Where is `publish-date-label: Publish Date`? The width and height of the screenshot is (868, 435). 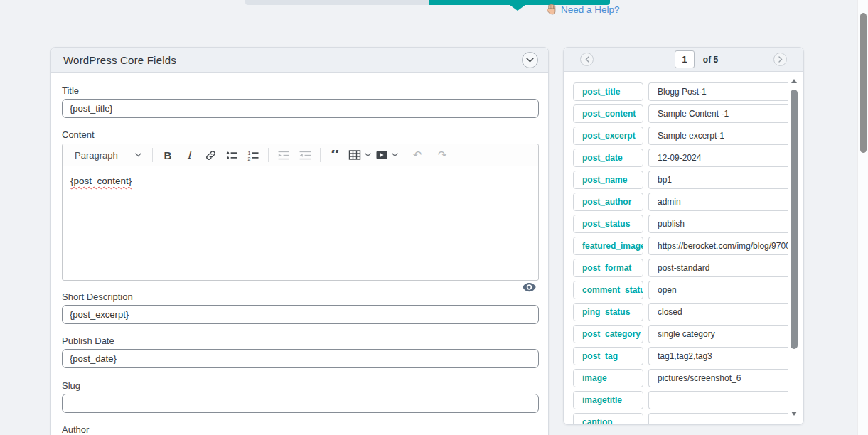
publish-date-label: Publish Date is located at coordinates (300, 341).